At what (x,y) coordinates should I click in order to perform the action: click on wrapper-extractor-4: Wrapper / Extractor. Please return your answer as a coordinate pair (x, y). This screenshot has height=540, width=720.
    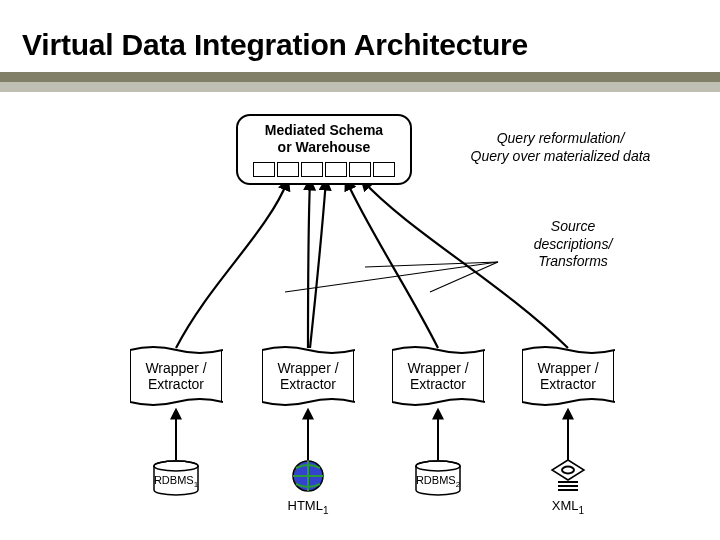
    Looking at the image, I should click on (568, 376).